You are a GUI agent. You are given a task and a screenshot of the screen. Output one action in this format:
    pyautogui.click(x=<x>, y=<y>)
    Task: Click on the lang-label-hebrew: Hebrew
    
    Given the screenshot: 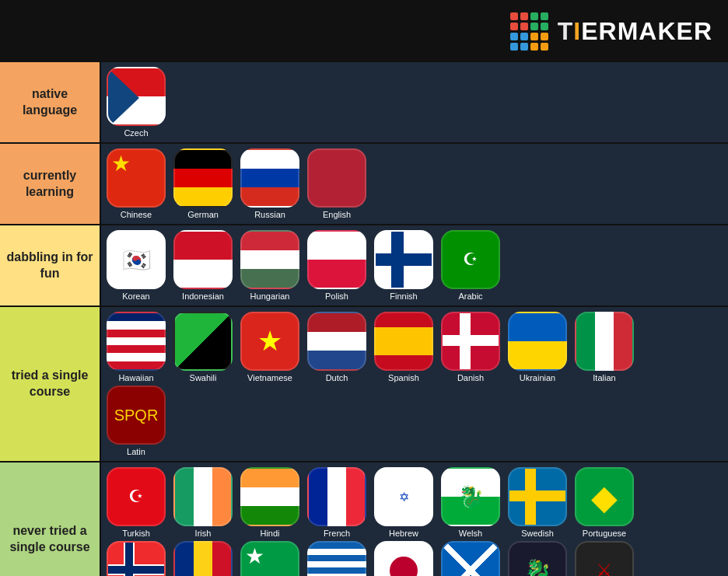 What is the action you would take?
    pyautogui.click(x=404, y=533)
    